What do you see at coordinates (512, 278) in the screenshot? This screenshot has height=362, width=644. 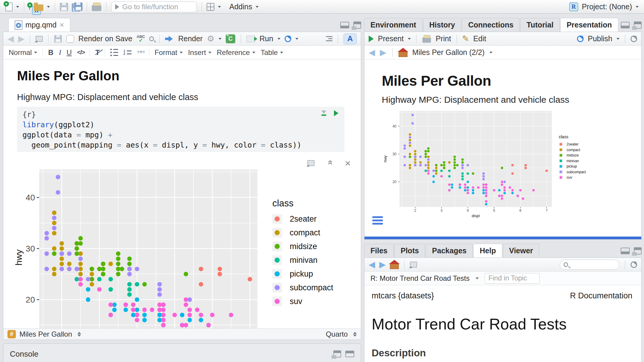 I see `find-in-topic-input` at bounding box center [512, 278].